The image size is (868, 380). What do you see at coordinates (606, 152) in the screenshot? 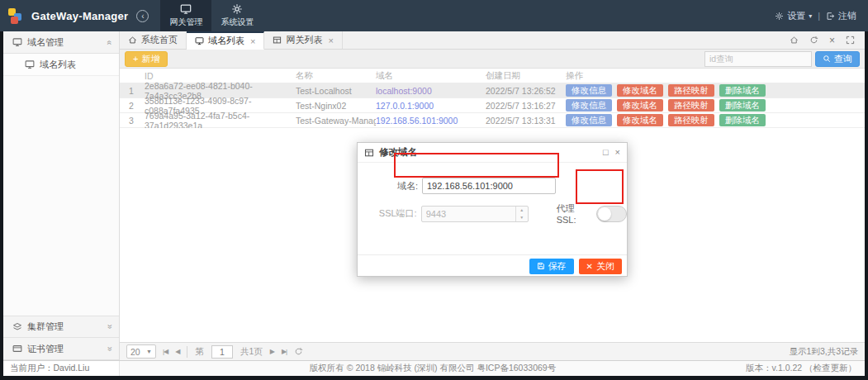
I see `maximize-icon: □` at bounding box center [606, 152].